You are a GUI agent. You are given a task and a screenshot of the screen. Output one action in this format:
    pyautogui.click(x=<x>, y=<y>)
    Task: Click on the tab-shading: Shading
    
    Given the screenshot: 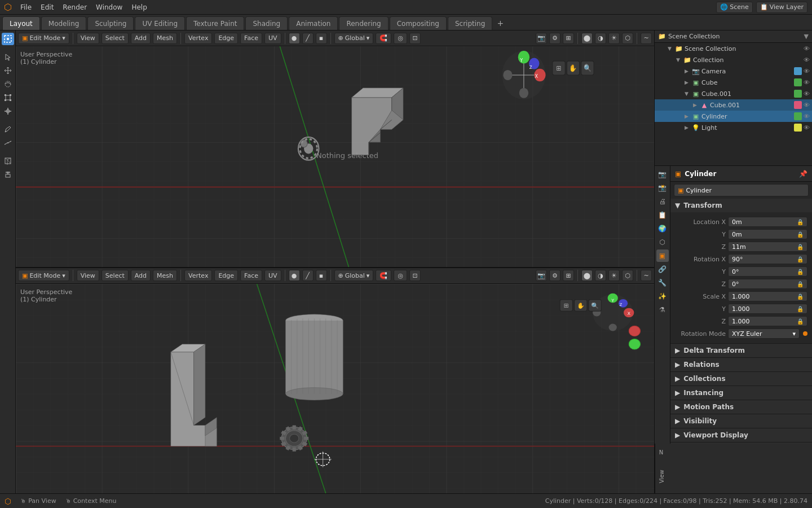 What is the action you would take?
    pyautogui.click(x=266, y=23)
    